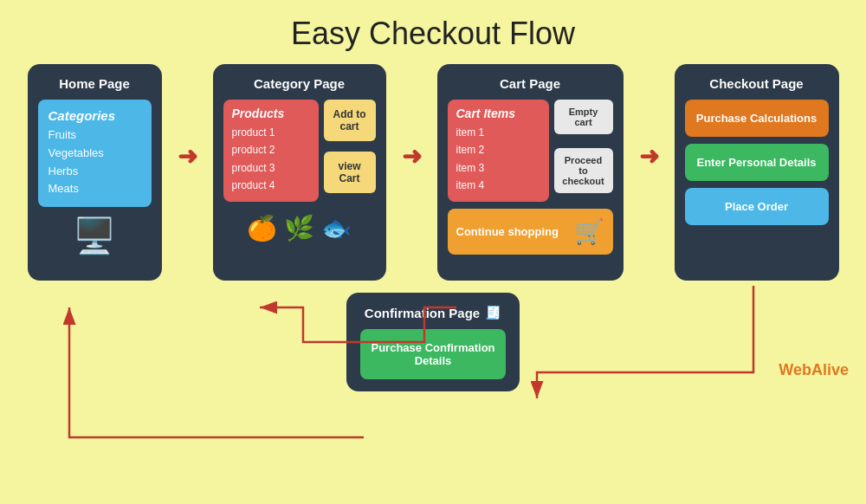  I want to click on alive-text: Alive, so click(830, 370).